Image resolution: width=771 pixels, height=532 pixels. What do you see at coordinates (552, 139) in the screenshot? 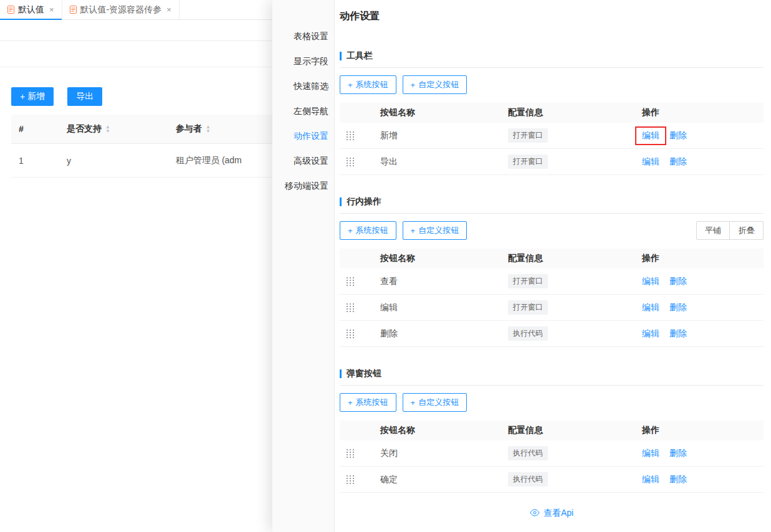
I see `action-table: 按钮名称 配置信息 操作 新增 打开窗口 编辑 删除` at bounding box center [552, 139].